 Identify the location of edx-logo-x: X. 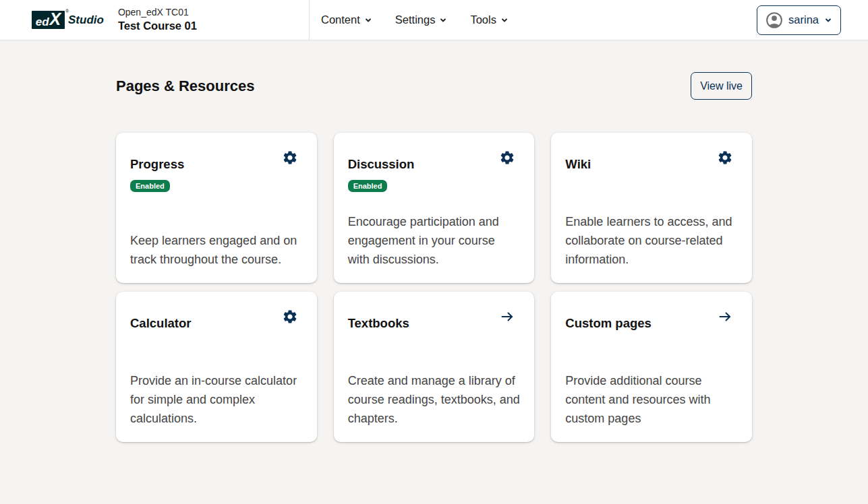
(55, 19).